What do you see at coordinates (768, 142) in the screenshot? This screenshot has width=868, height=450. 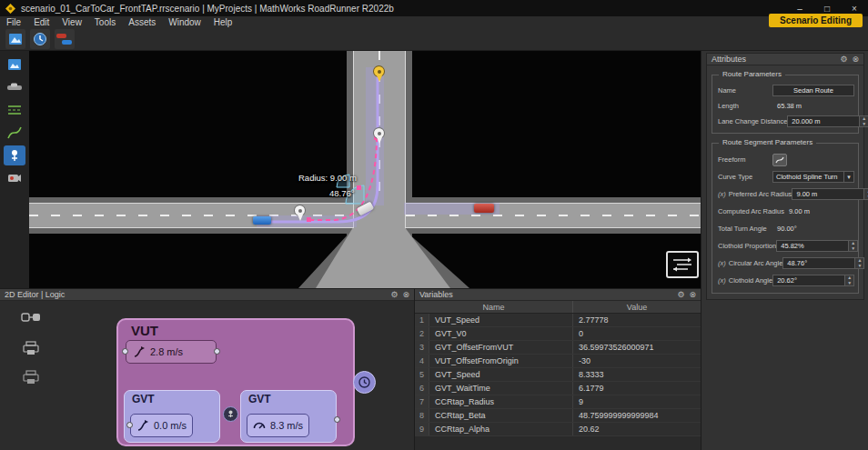 I see `route-segment-parameters-legend: Route Segment Parameters` at bounding box center [768, 142].